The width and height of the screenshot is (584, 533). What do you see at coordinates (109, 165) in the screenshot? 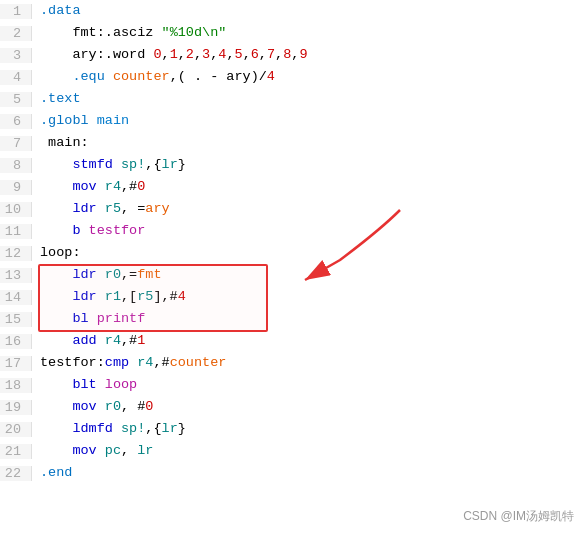
I see `line-code: stmfd sp!,{lr}` at bounding box center [109, 165].